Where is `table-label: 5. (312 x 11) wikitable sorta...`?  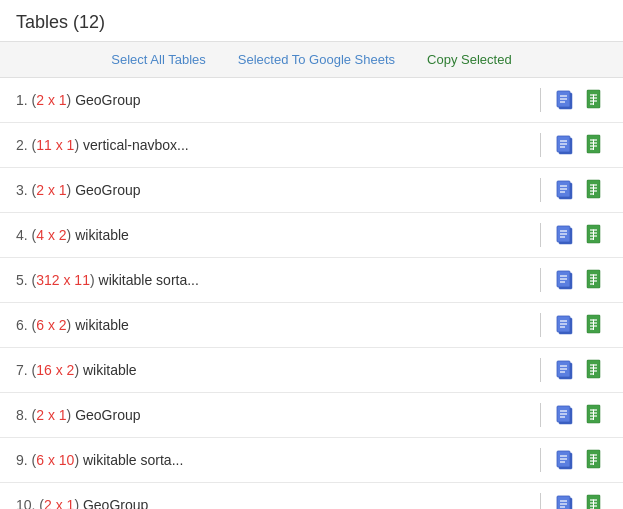 table-label: 5. (312 x 11) wikitable sorta... is located at coordinates (278, 280).